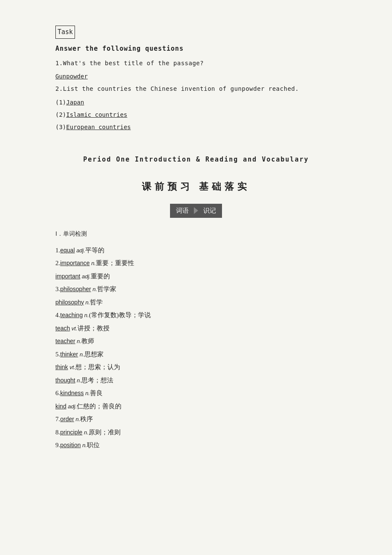  I want to click on period-title: Period One Introduction & Reading and Vo…, so click(196, 159).